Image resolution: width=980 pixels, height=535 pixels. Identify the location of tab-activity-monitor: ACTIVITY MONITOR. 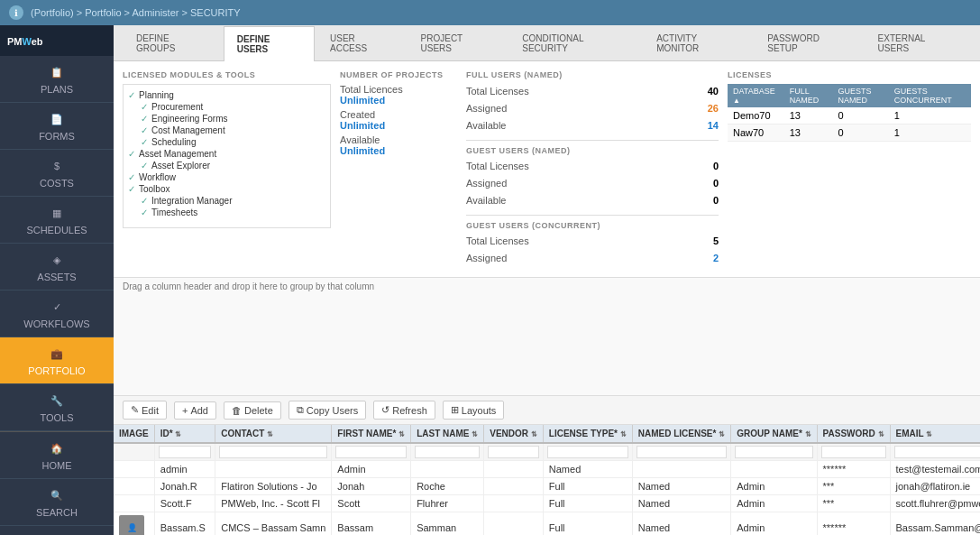
(698, 43).